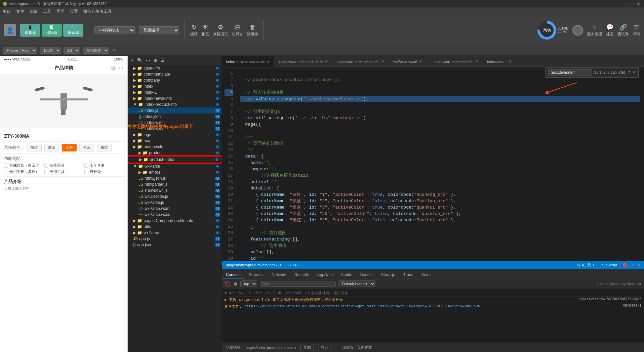 This screenshot has width=644, height=352. I want to click on phone-nav-more-icon: ···, so click(121, 68).